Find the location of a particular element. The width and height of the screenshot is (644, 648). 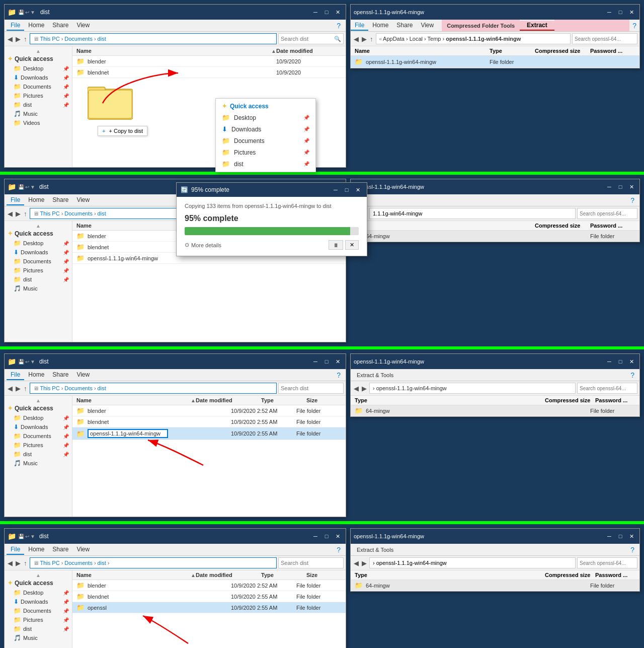

forward-btn-3: ▶ is located at coordinates (18, 389).